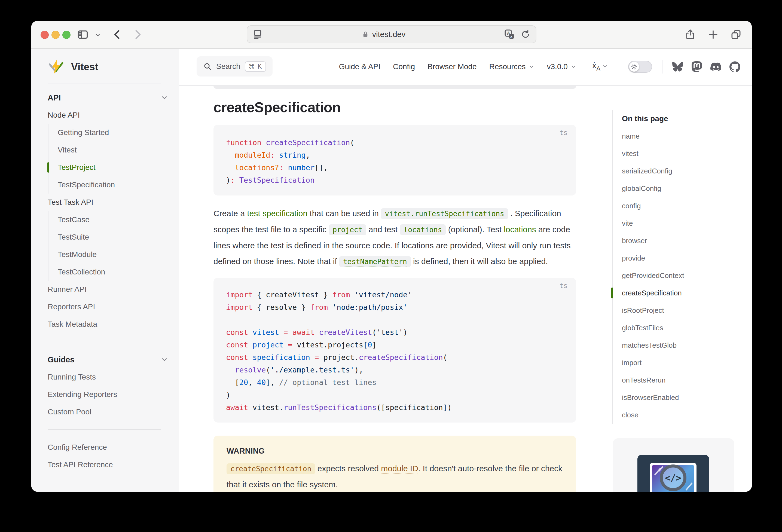  What do you see at coordinates (348, 468) in the screenshot?
I see `warning-text: expects resolved` at bounding box center [348, 468].